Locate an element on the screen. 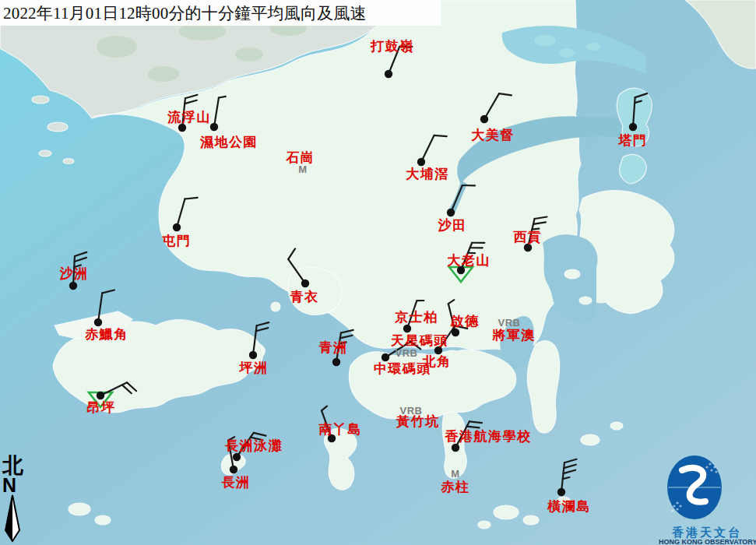 Image resolution: width=756 pixels, height=545 pixels. station-label: 濕地公園 is located at coordinates (229, 142).